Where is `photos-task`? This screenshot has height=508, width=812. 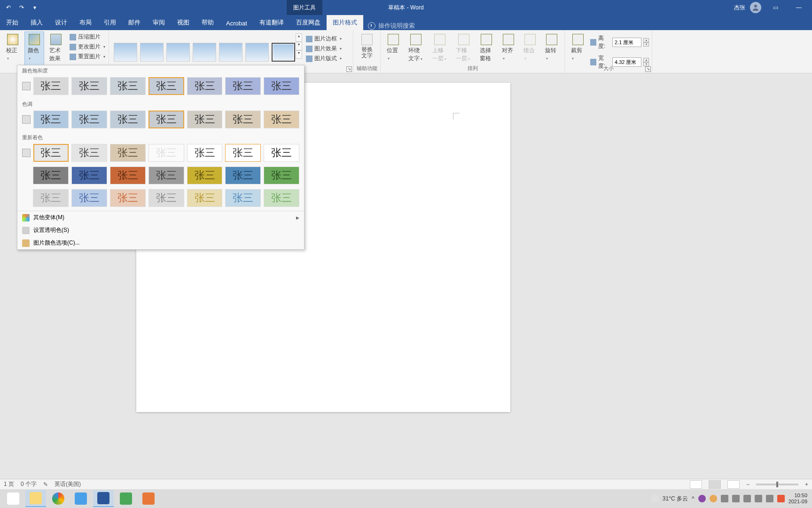 photos-task is located at coordinates (81, 499).